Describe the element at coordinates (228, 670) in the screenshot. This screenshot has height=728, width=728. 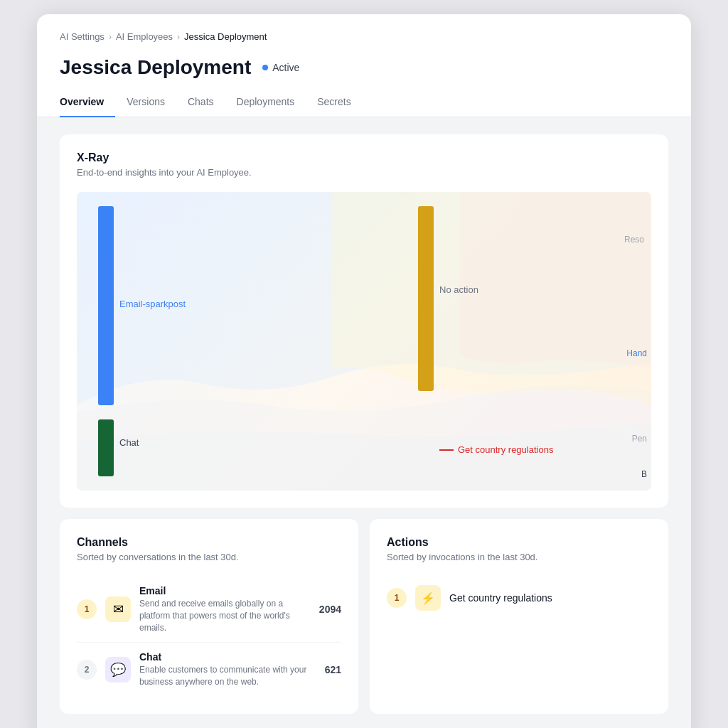
I see `channel-chat-info: Chat Enable customers to communicate wit…` at that location.